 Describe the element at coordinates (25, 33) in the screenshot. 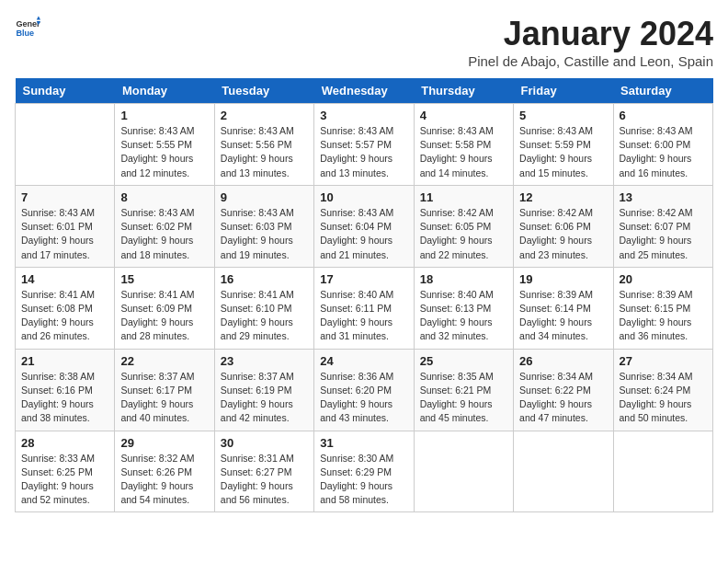

I see `svg-text: Blue` at that location.